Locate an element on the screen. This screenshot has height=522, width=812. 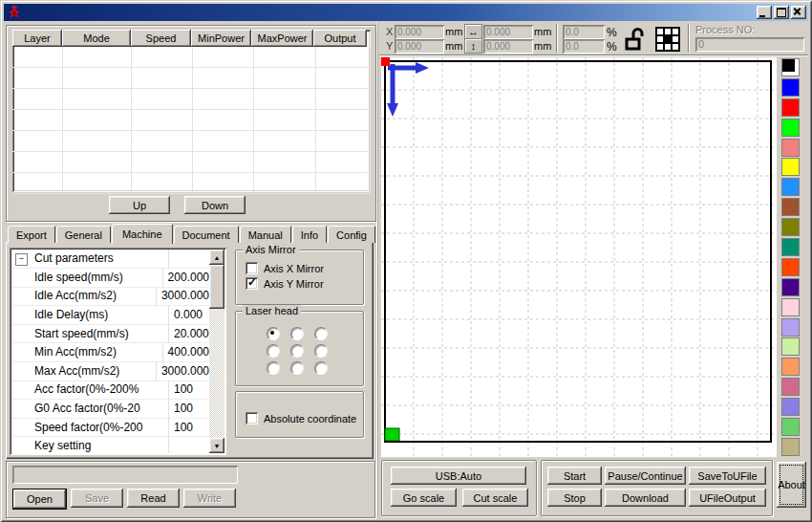
param-row-max-acc-mm-s2: Max Acc(mm/s2)3000.000 is located at coordinates (111, 372).